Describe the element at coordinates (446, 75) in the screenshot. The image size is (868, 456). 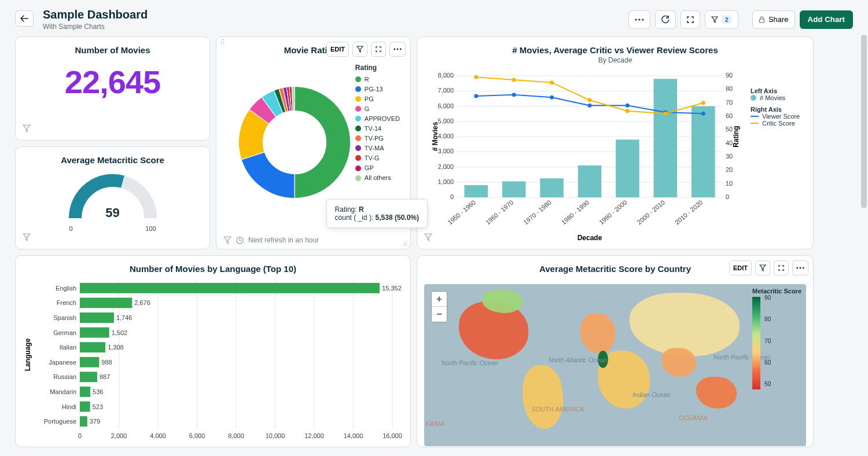
I see `svg-text: 8,000` at that location.